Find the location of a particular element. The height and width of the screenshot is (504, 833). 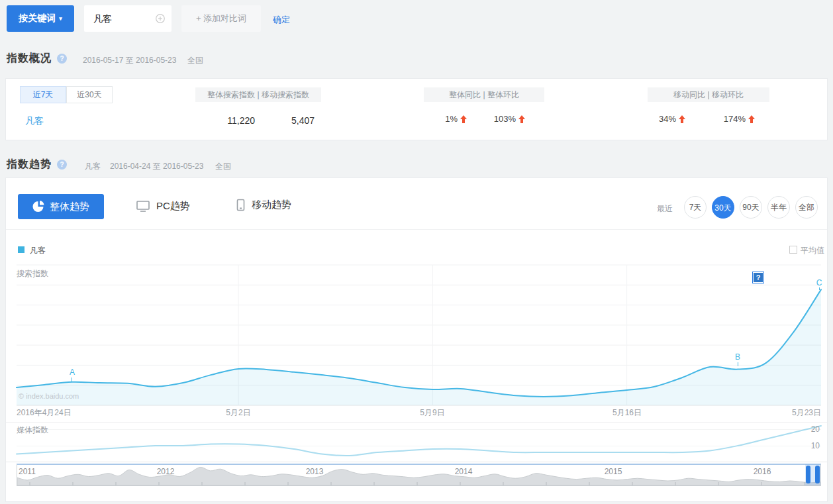

overview-help-icon: ? is located at coordinates (62, 58).